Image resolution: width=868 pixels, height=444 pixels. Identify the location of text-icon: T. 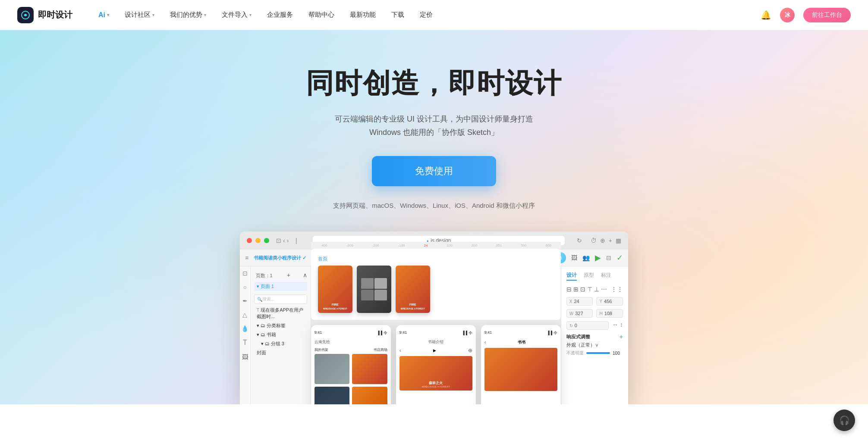
(245, 343).